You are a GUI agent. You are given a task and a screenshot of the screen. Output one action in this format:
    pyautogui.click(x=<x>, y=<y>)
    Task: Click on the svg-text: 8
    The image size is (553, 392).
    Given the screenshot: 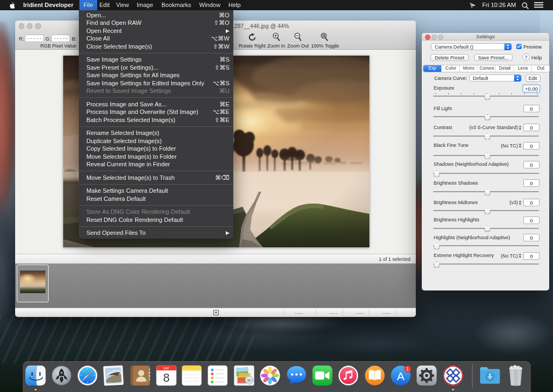 What is the action you would take?
    pyautogui.click(x=166, y=378)
    